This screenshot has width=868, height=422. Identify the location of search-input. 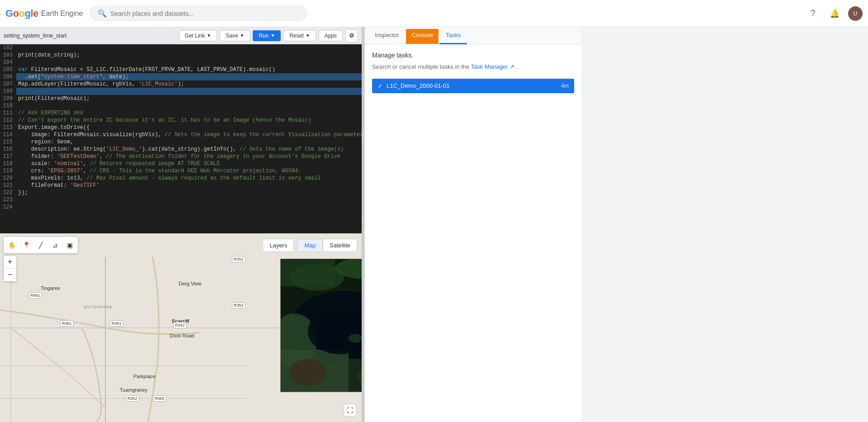
(205, 14).